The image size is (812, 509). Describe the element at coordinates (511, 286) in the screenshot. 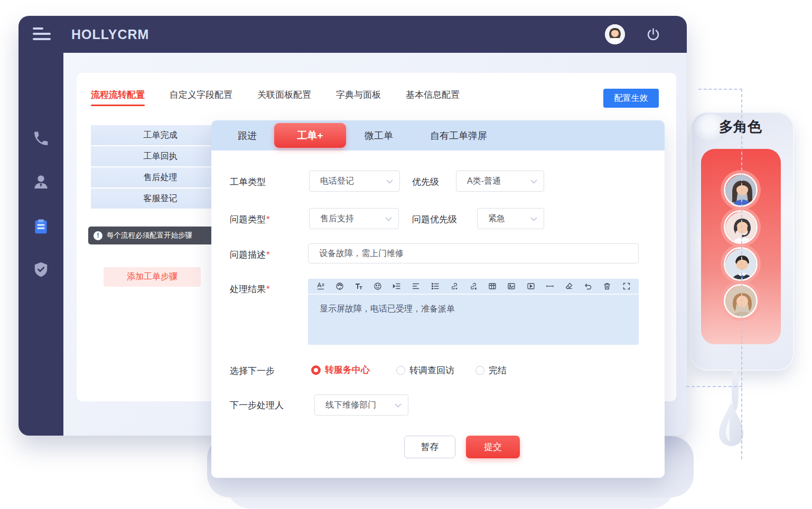

I see `image-icon` at that location.